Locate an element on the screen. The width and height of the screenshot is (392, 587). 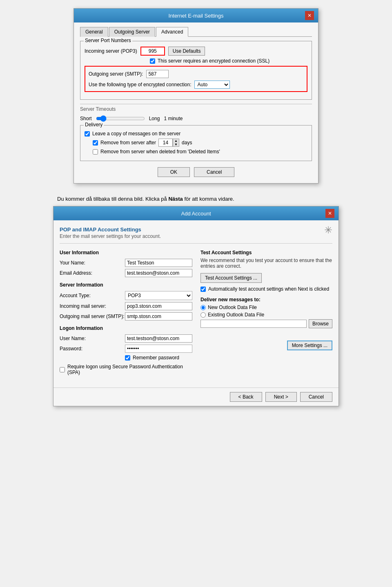
incoming-mail-row: Incoming mail server: pop3.stosn.com is located at coordinates (126, 306).